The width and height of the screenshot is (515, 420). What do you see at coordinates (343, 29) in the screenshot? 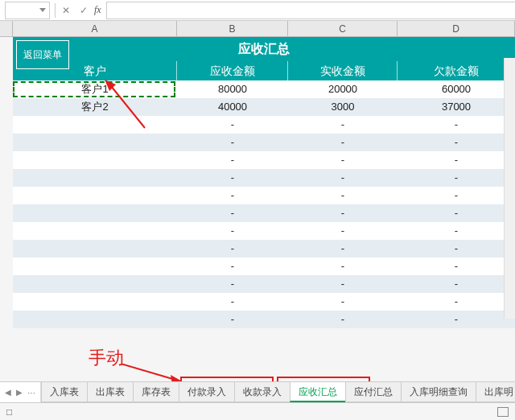
I see `col-header-c: C` at bounding box center [343, 29].